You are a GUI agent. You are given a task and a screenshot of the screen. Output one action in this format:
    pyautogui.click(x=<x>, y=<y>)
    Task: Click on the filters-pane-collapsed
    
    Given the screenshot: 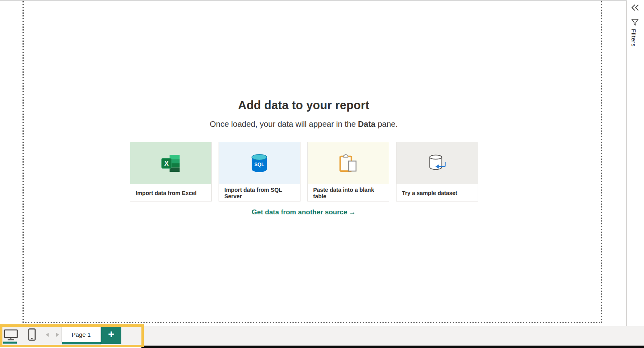 What is the action you would take?
    pyautogui.click(x=636, y=163)
    